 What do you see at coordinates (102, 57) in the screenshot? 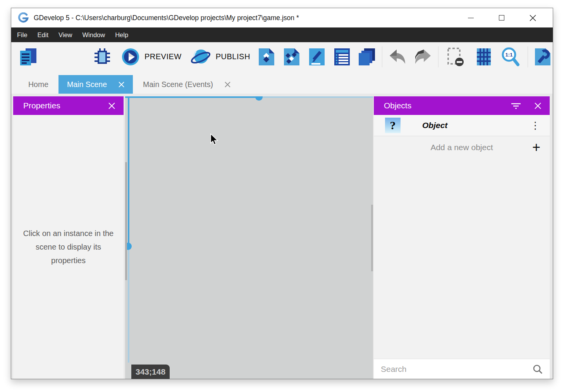
I see `debug-bug-icon` at bounding box center [102, 57].